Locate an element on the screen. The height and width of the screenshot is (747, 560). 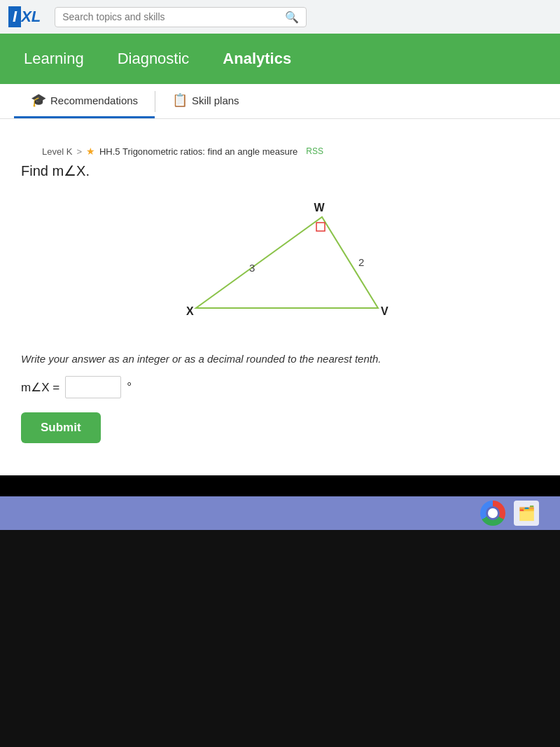
search-icon: 🔍 is located at coordinates (292, 17).